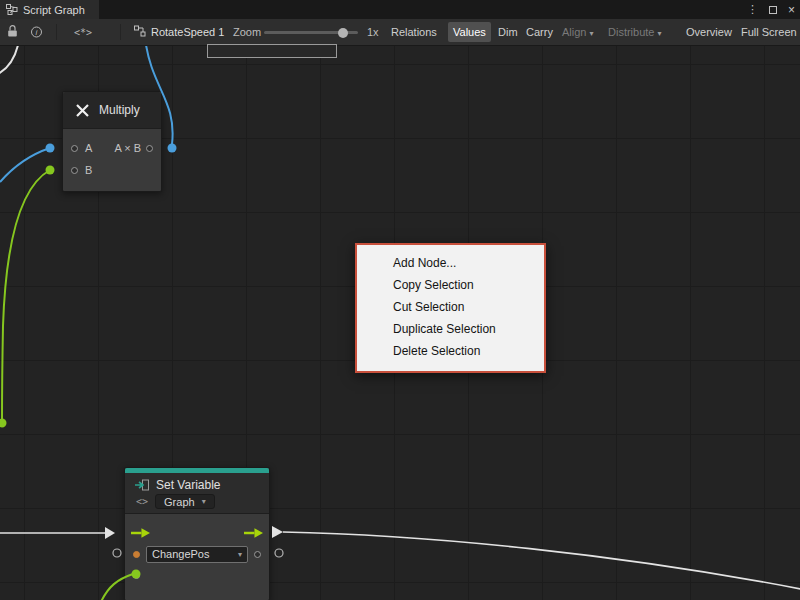 Image resolution: width=800 pixels, height=600 pixels. Describe the element at coordinates (50, 170) in the screenshot. I see `wire-endpoint-green-b` at that location.